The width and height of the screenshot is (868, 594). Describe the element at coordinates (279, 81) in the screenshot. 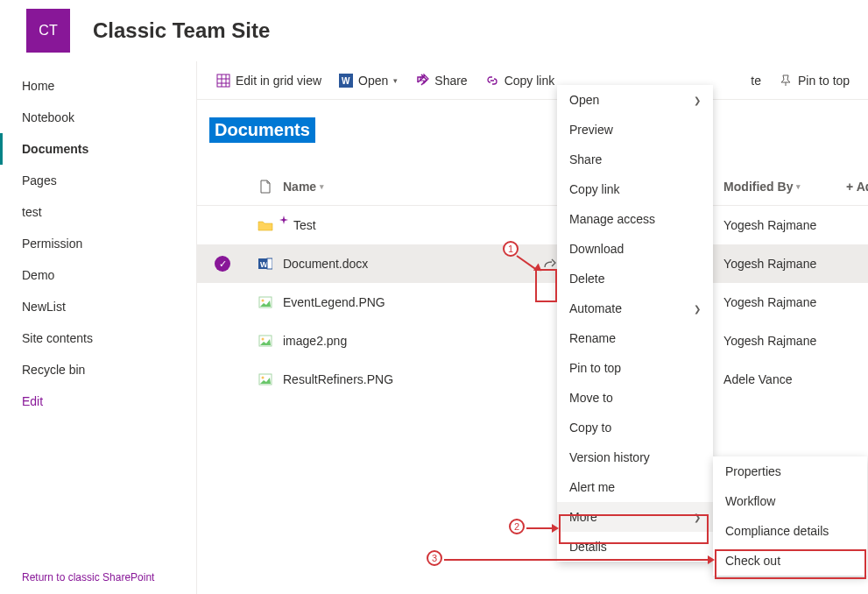

I see `cmd-edit-grid-label: Edit in grid view` at that location.